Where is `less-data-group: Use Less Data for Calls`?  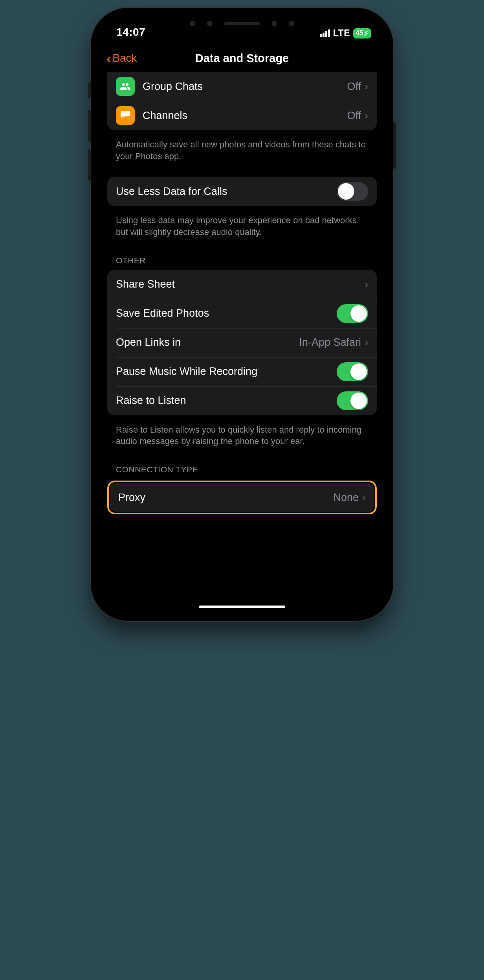 less-data-group: Use Less Data for Calls is located at coordinates (242, 191).